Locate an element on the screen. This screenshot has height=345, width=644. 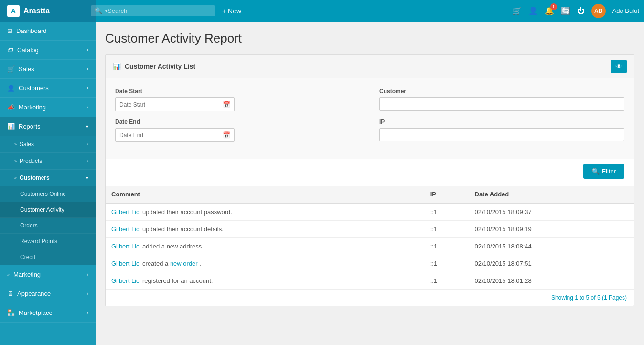
date-end-input-wrapper: 📅 is located at coordinates (175, 135).